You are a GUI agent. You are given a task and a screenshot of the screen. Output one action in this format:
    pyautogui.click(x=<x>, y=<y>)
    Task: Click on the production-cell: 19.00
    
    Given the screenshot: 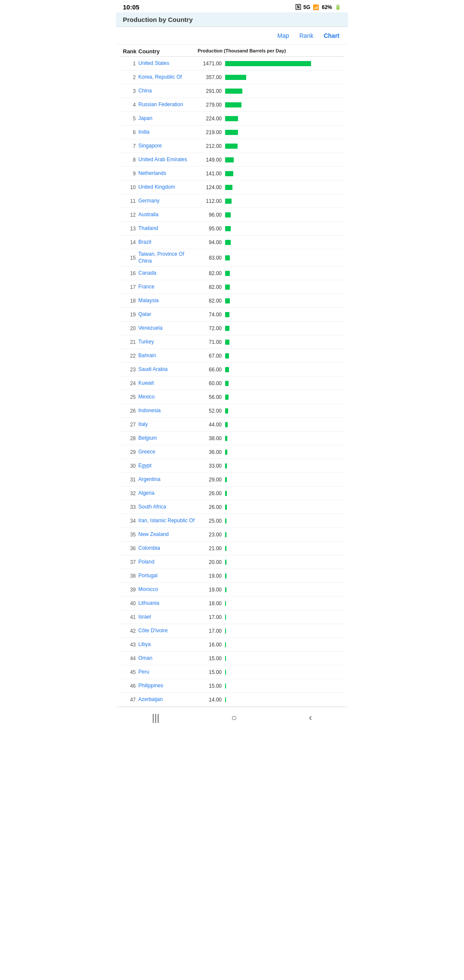 What is the action you would take?
    pyautogui.click(x=209, y=590)
    